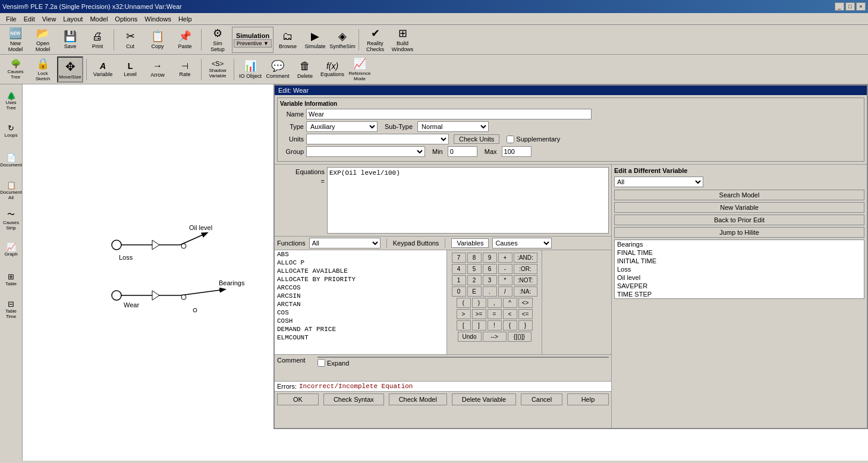 The image size is (868, 463). I want to click on keypad-gte: >=, so click(479, 314).